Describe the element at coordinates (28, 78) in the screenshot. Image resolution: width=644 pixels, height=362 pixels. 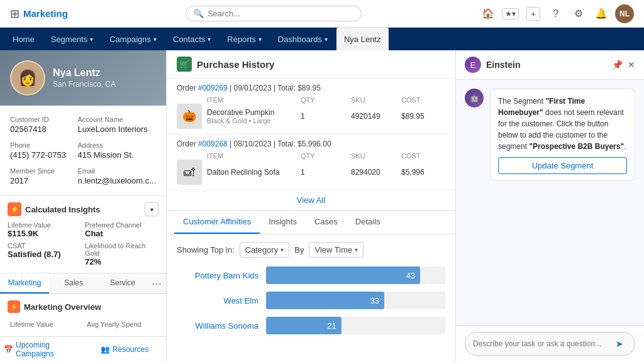
I see `profile-photo: 👩` at that location.